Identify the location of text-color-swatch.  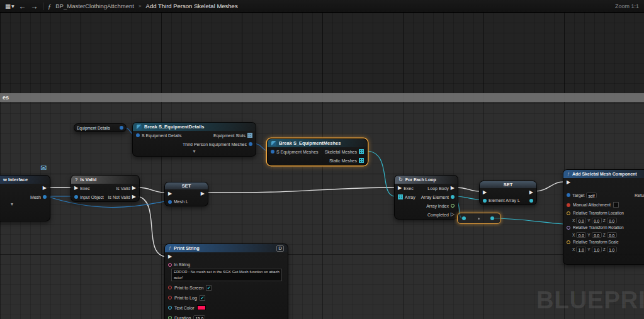
(201, 308).